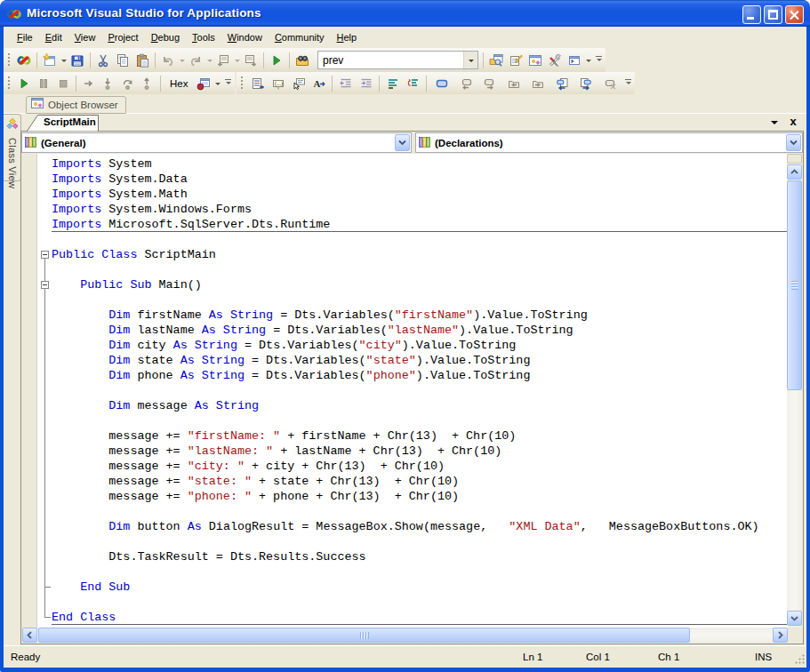 Image resolution: width=810 pixels, height=672 pixels. What do you see at coordinates (405, 526) in the screenshot?
I see `code-line: Dim button As DialogResult = MessageBox.…` at bounding box center [405, 526].